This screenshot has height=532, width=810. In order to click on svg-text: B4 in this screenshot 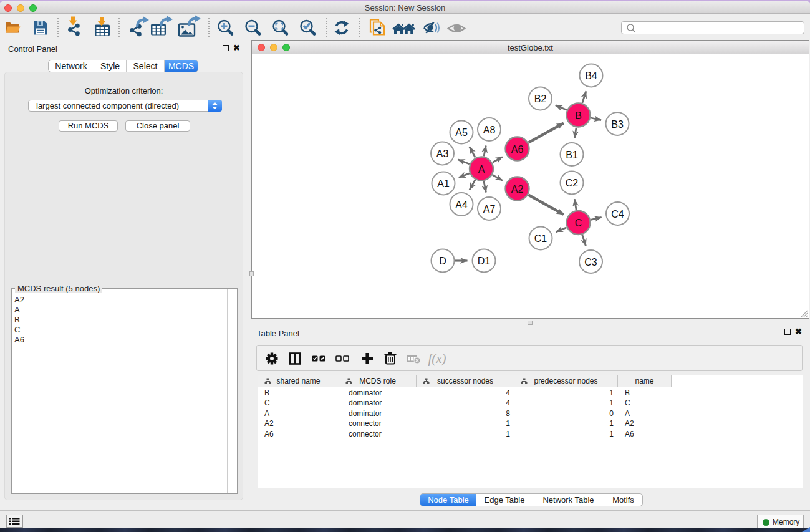, I will do `click(591, 76)`.